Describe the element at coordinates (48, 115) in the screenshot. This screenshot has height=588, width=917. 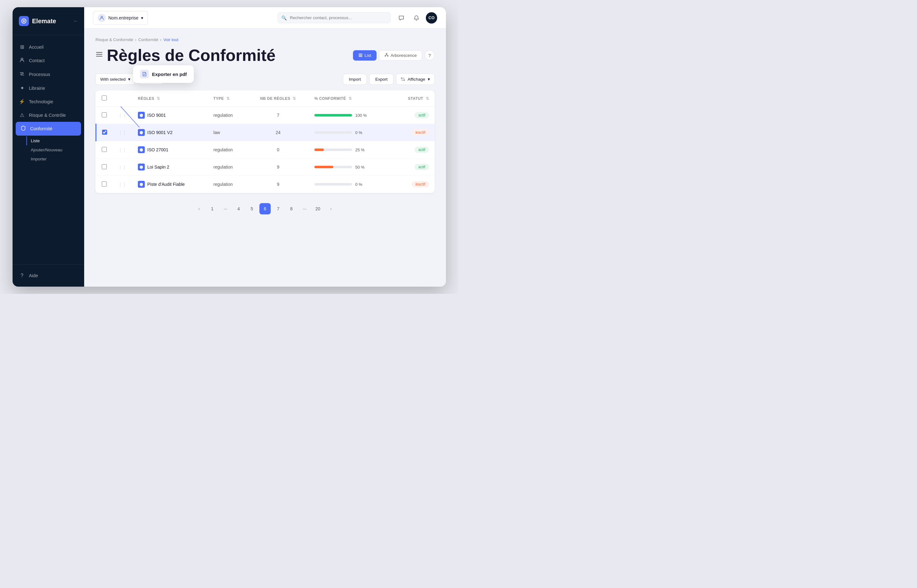
I see `sidebar-item-risque: ⚠ Risque & Contrôle` at that location.